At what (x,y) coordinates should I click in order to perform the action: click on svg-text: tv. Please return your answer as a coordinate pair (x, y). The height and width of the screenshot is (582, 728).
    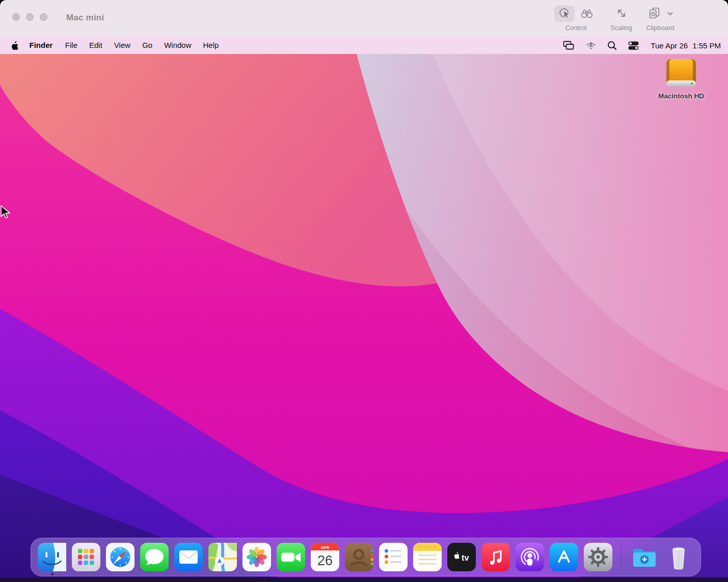
    Looking at the image, I should click on (466, 558).